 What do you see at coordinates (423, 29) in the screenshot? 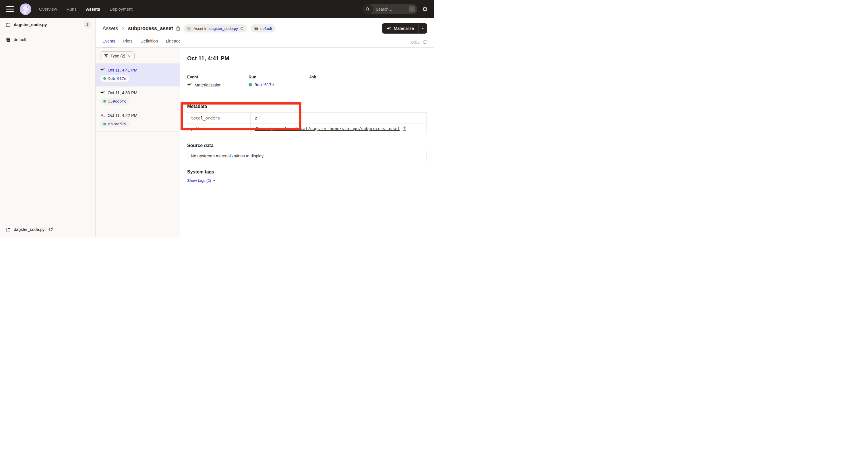
I see `caret-down-icon` at bounding box center [423, 29].